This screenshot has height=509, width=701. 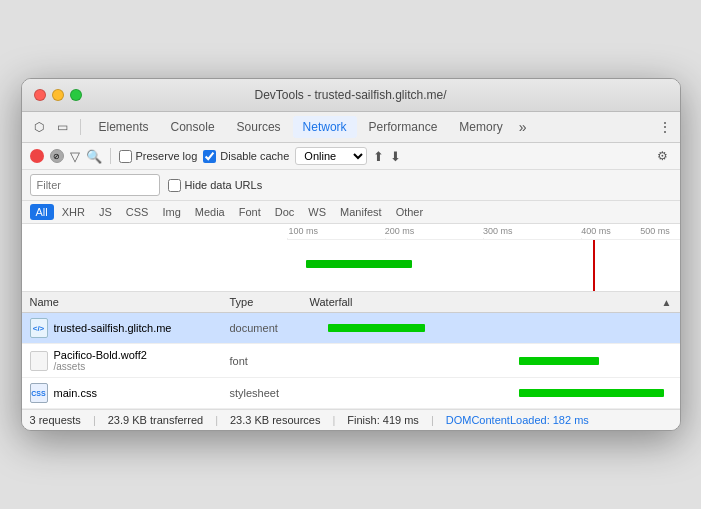 What do you see at coordinates (276, 420) in the screenshot?
I see `resources-size: 23.3 KB resources` at bounding box center [276, 420].